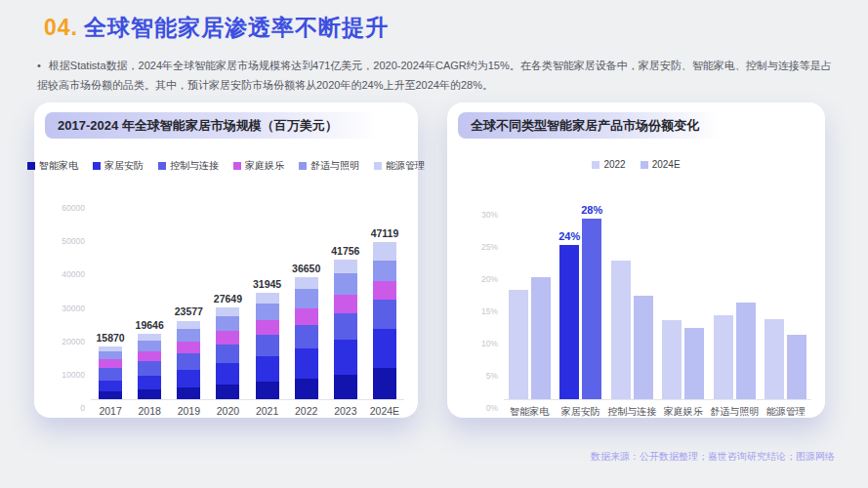 The width and height of the screenshot is (868, 488). What do you see at coordinates (346, 330) in the screenshot?
I see `bar-column: 417562023` at bounding box center [346, 330].